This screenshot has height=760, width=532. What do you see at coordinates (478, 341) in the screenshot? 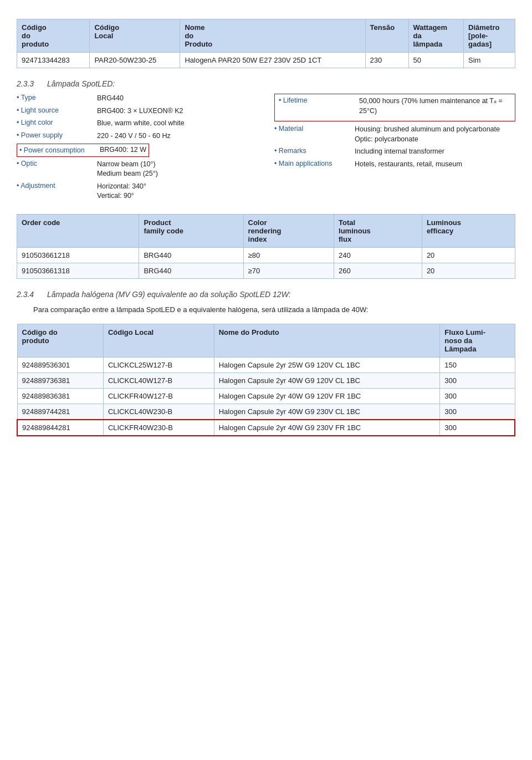
I see `table3-header-4: Fluxo Lumi-noso daLâmpada` at bounding box center [478, 341].